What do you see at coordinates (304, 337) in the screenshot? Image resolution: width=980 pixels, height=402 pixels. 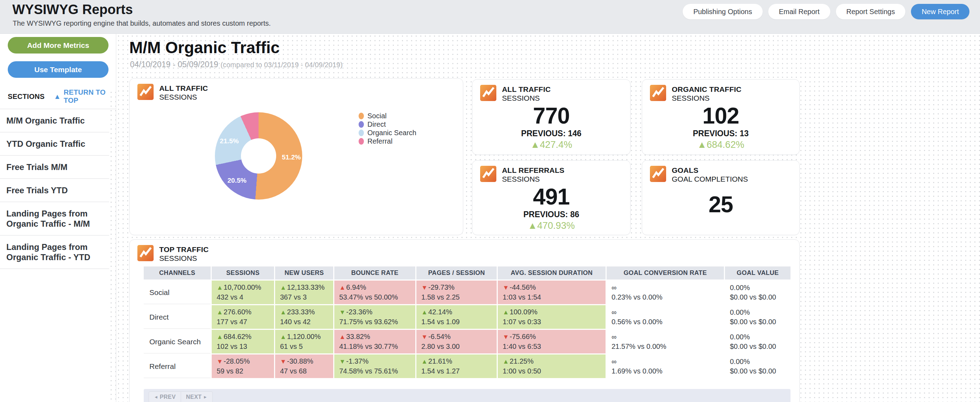 I see `delta-percent: 1,120.00%` at bounding box center [304, 337].